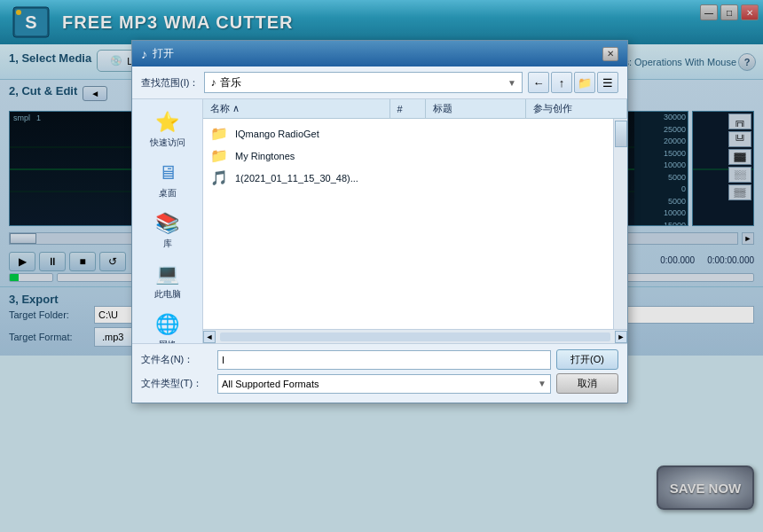 Image resolution: width=763 pixels, height=532 pixels. Describe the element at coordinates (167, 122) in the screenshot. I see `quick-access-icon: ⭐` at that location.